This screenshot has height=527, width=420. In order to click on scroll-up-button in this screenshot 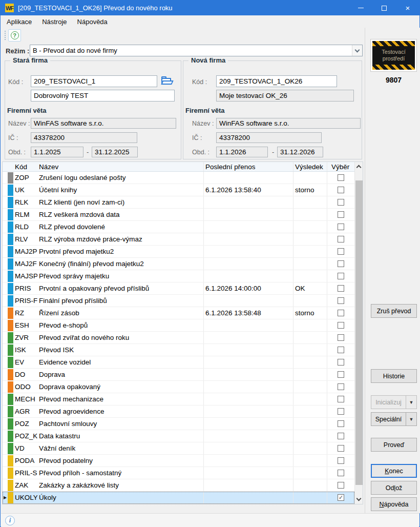, I will do `click(359, 167)`.